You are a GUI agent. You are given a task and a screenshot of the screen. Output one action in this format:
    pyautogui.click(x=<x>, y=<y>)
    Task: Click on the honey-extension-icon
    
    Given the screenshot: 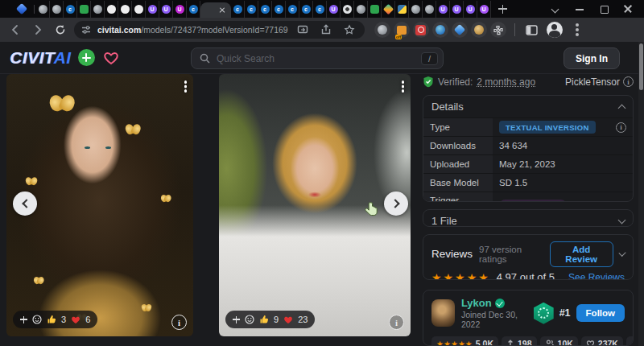 What is the action you would take?
    pyautogui.click(x=479, y=30)
    